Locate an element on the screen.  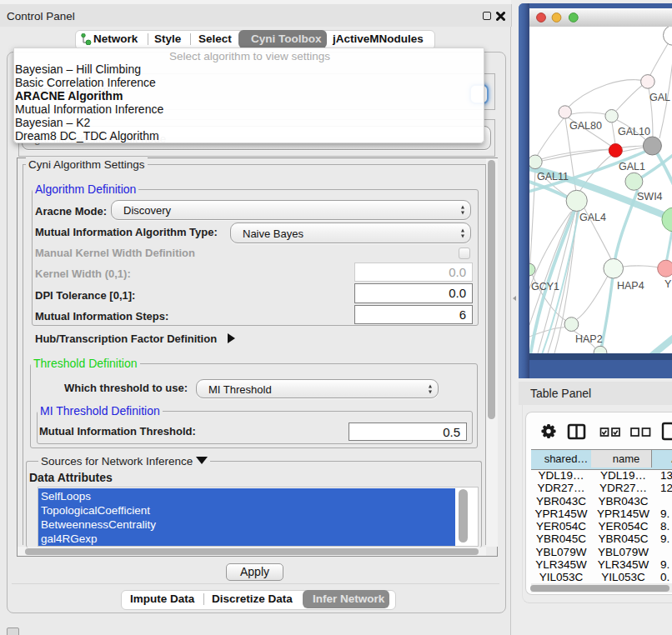
svg-text: SWI4 is located at coordinates (650, 197).